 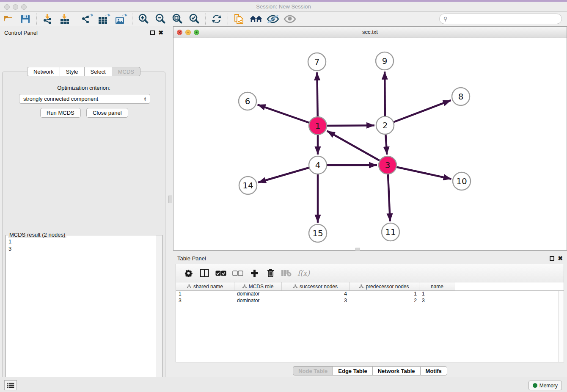 I want to click on window-title: Session: New Session, so click(x=284, y=7).